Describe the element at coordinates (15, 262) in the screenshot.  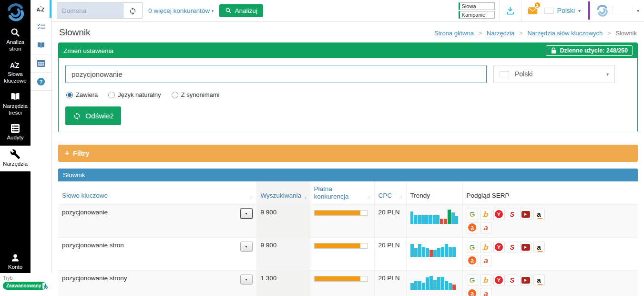
I see `sidebar-item-konto: Konto` at that location.